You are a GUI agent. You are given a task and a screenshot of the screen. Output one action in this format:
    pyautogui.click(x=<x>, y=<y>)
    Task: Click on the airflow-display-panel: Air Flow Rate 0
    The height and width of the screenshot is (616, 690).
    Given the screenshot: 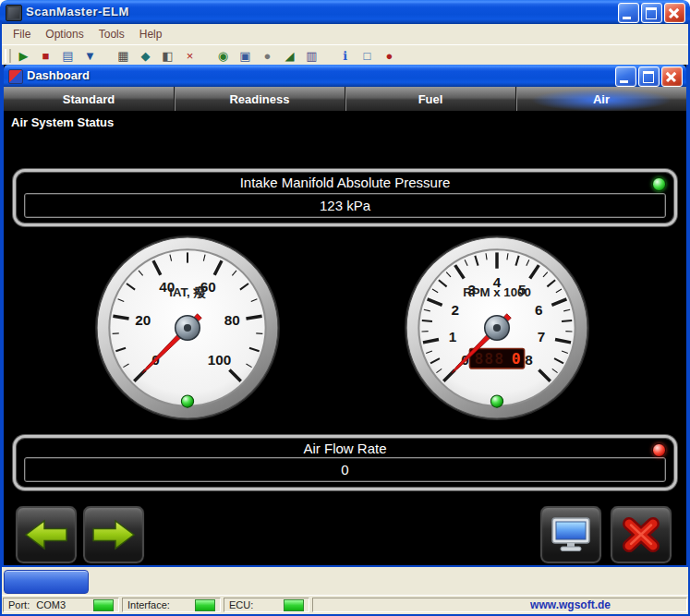 What is the action you would take?
    pyautogui.click(x=345, y=463)
    